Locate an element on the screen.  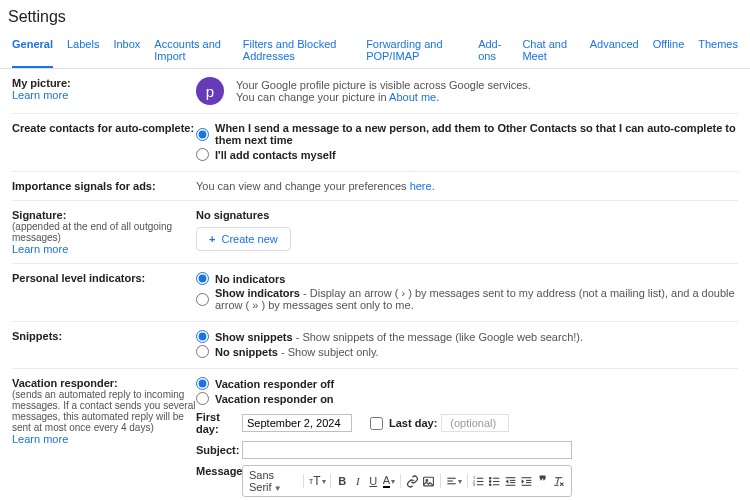
tab-chat: Chat and Meet is located at coordinates (548, 51).